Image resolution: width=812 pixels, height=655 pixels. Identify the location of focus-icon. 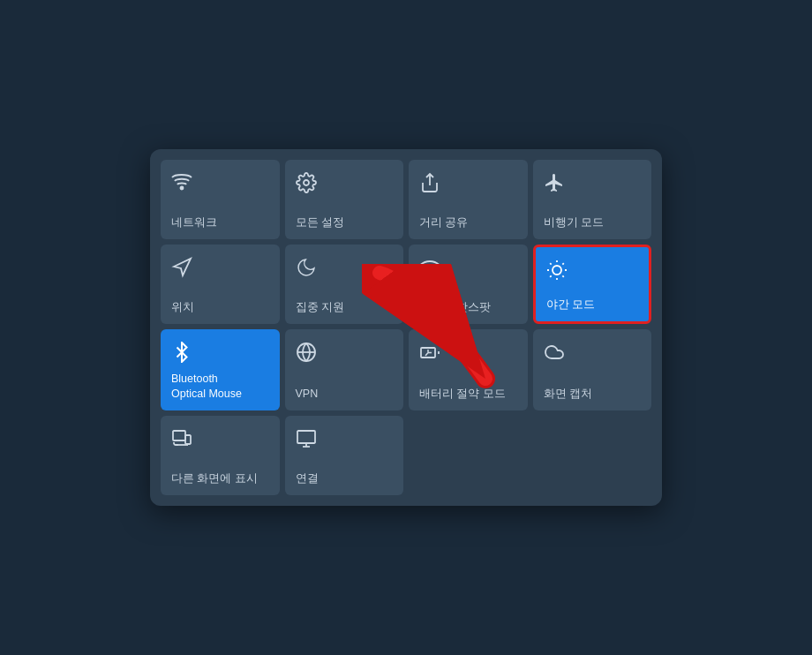
(306, 269).